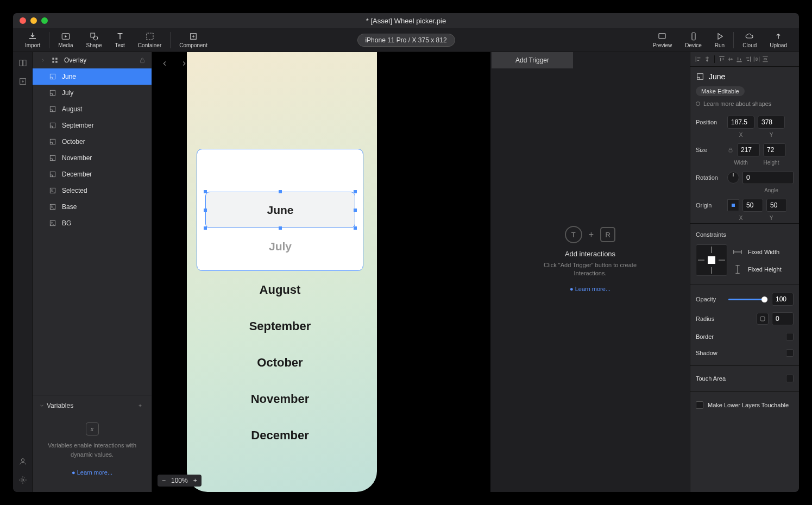 The width and height of the screenshot is (812, 505). Describe the element at coordinates (775, 150) in the screenshot. I see `height-input` at that location.